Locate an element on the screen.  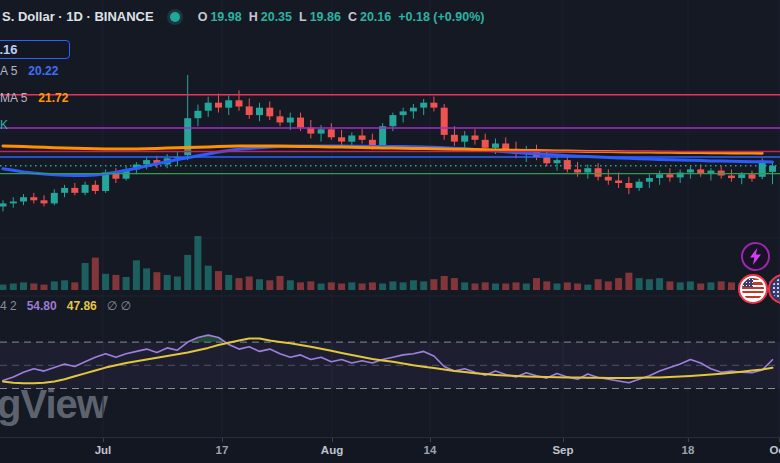
k-label: K is located at coordinates (4, 125).